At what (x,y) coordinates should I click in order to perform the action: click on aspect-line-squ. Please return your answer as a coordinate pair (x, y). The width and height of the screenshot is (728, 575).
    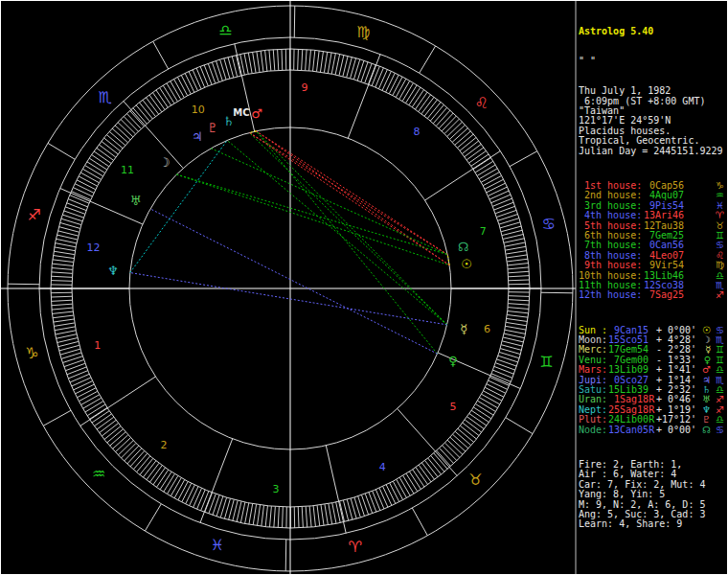
    Looking at the image, I should click on (349, 194).